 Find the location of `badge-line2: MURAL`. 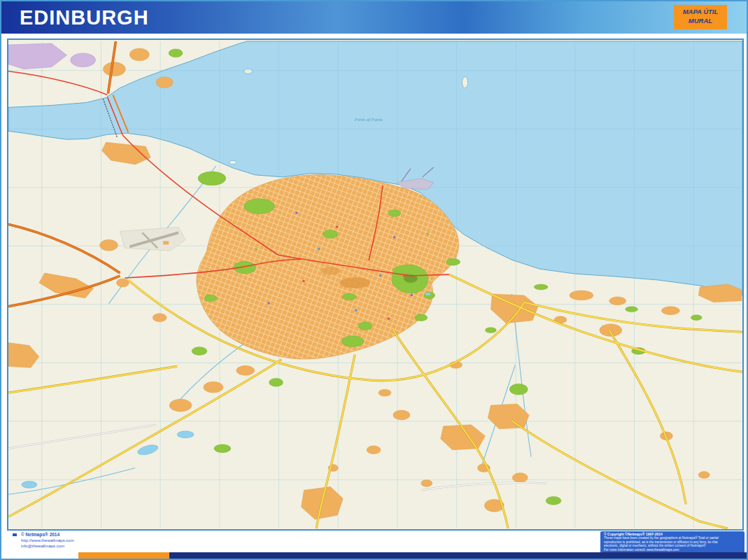

badge-line2: MURAL is located at coordinates (700, 21).